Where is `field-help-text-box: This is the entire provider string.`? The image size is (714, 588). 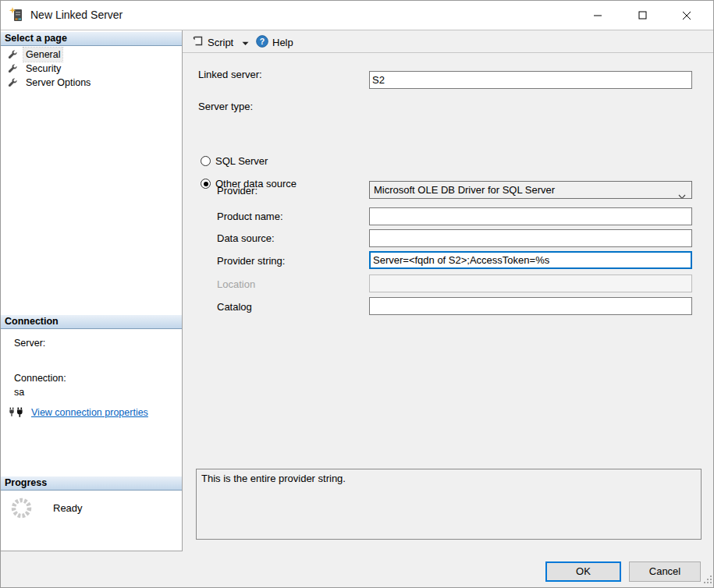 field-help-text-box: This is the entire provider string. is located at coordinates (449, 504).